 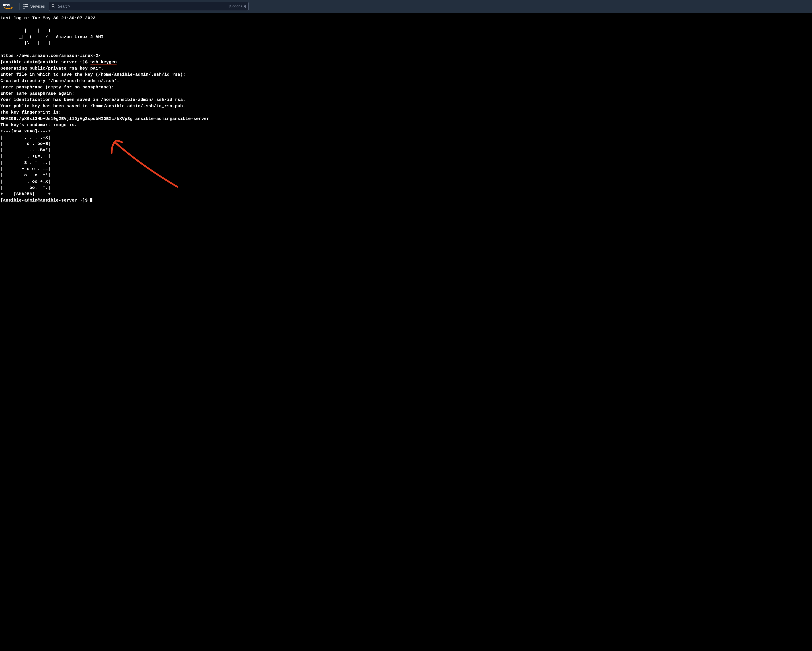 I want to click on randomart-line: | + o o . .=|, so click(x=26, y=169).